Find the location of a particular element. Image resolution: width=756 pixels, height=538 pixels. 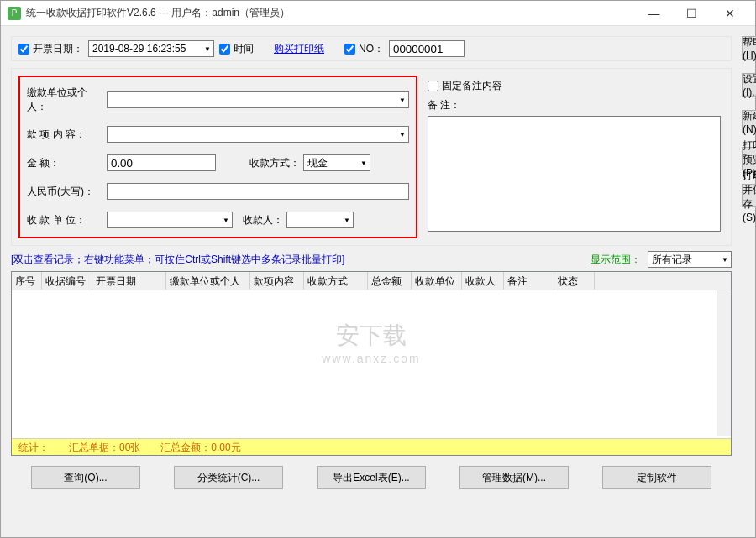

payee-label: 收款人： is located at coordinates (263, 220).